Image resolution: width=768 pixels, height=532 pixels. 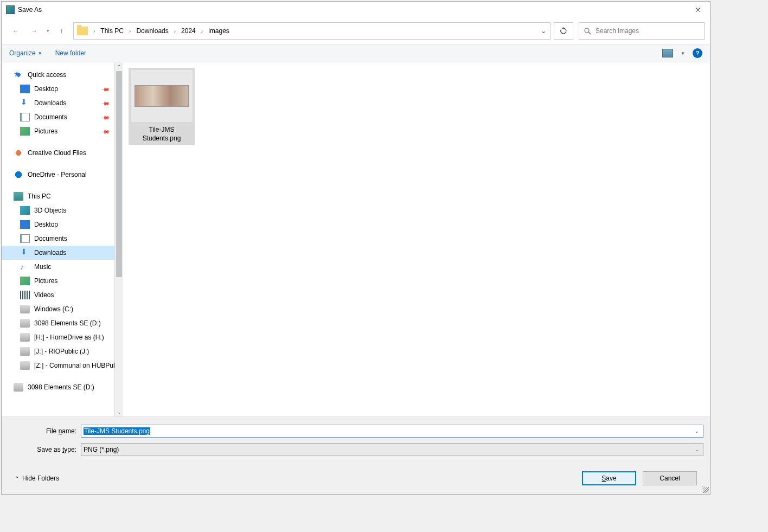 I want to click on sidebar-item: Windows (C:), so click(x=62, y=309).